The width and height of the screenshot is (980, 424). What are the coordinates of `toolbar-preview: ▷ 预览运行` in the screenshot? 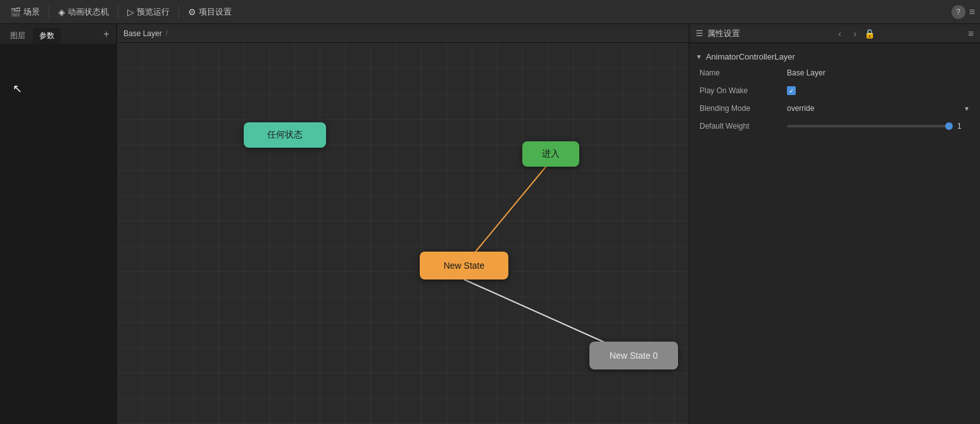 It's located at (148, 12).